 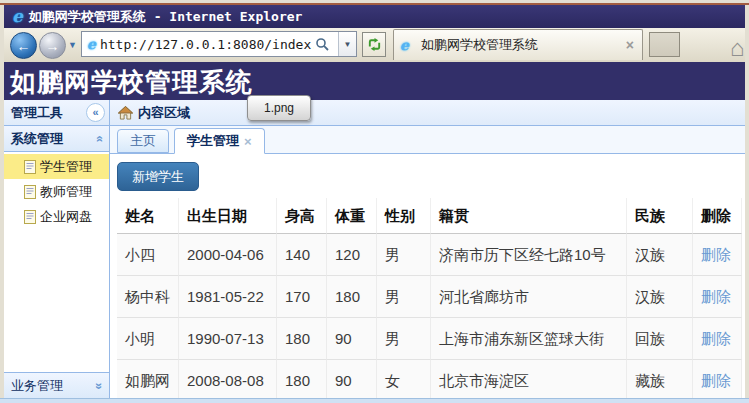 What do you see at coordinates (529, 216) in the screenshot?
I see `column-header: 籍贯` at bounding box center [529, 216].